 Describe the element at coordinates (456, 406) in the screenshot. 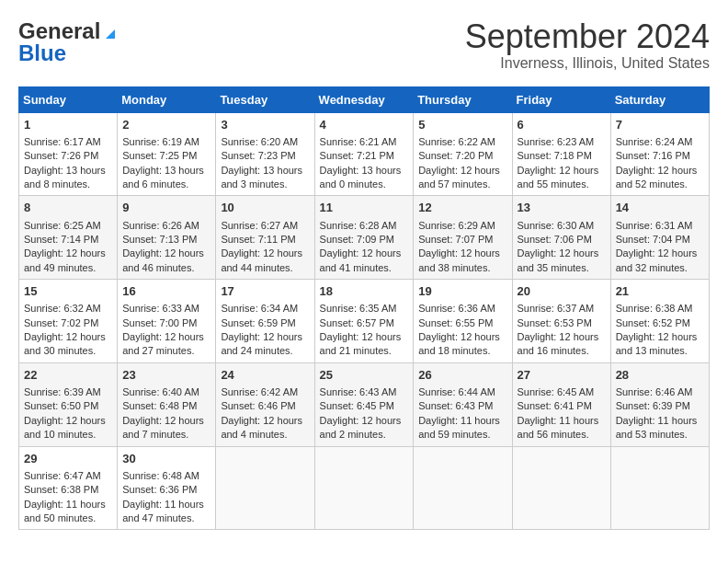

I see `sunset-text: Sunset: 6:43 PM` at that location.